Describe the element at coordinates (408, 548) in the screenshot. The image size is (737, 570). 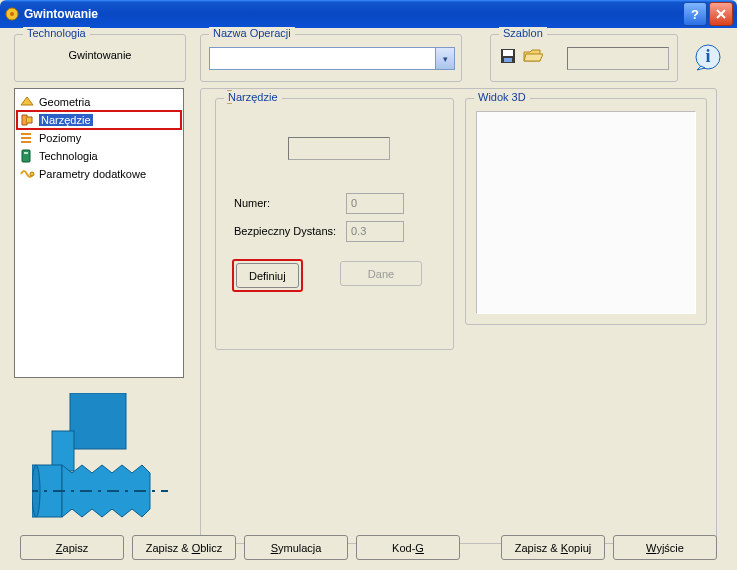
I see `gcode-button: Kod-G` at that location.